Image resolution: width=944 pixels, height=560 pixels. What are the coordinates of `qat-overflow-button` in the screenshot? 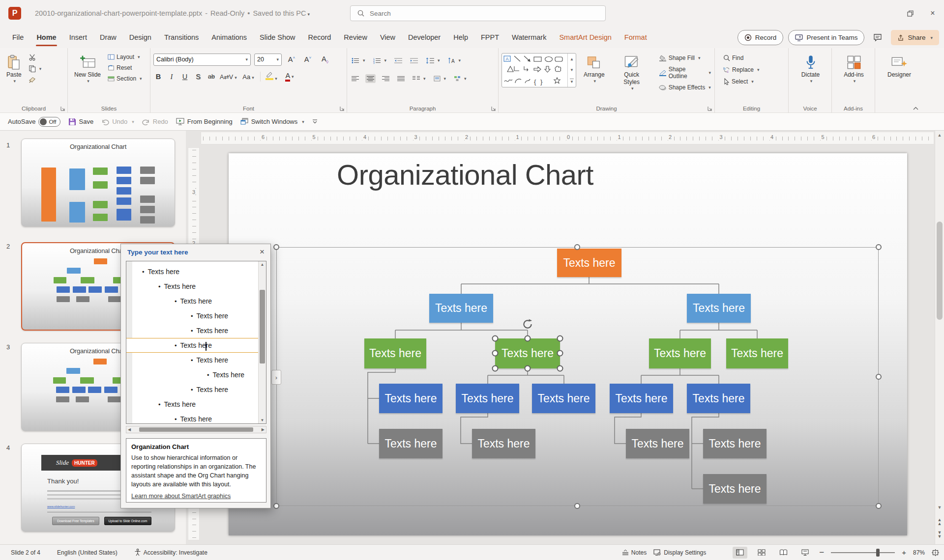 It's located at (315, 122).